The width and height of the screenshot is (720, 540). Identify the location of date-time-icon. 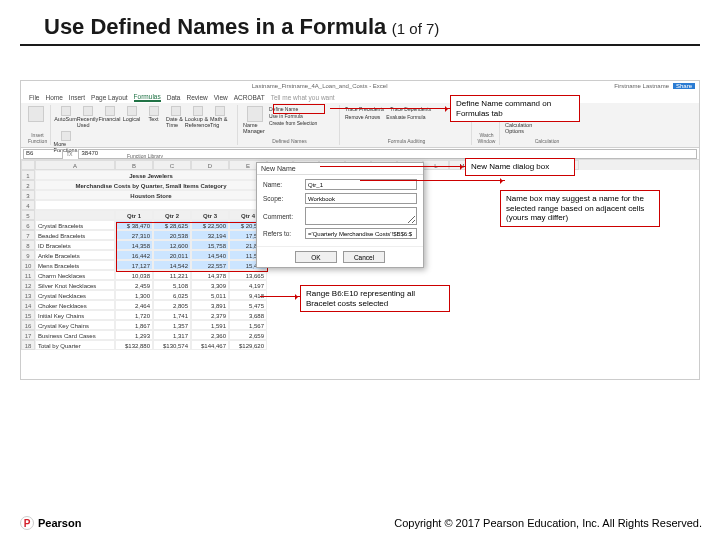
(176, 111).